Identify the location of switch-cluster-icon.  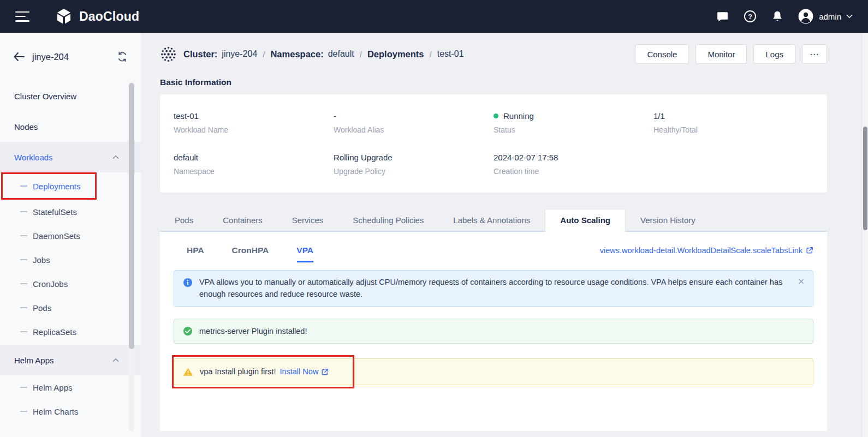
(122, 57).